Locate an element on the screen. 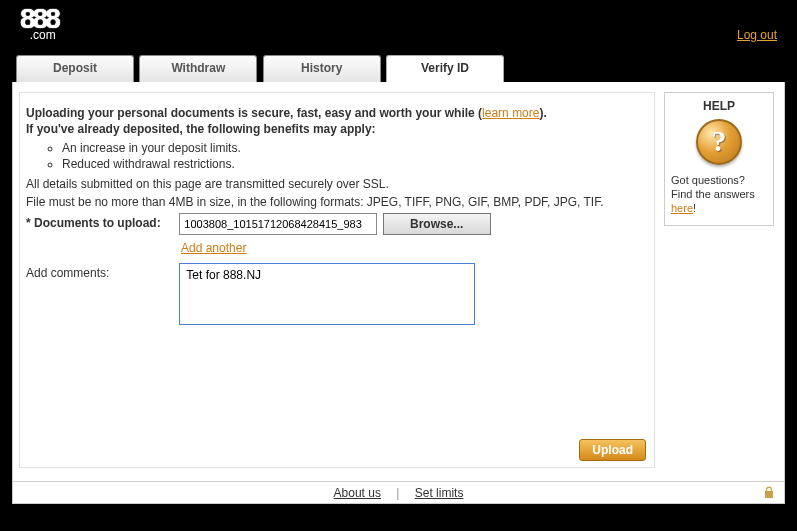 This screenshot has height=531, width=797. tab-history: History is located at coordinates (322, 68).